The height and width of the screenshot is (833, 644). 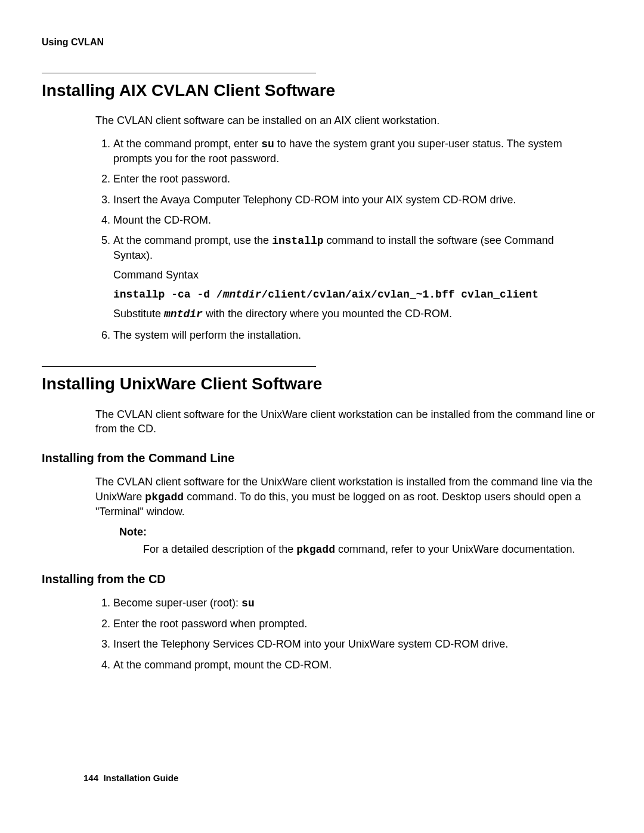 What do you see at coordinates (358, 277) in the screenshot?
I see `step-5: At the command prompt, use the installp …` at bounding box center [358, 277].